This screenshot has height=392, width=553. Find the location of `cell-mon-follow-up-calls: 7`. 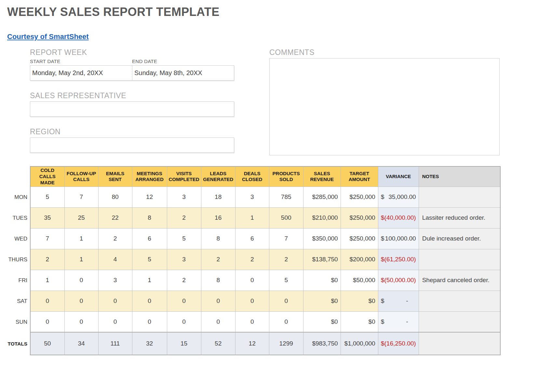

cell-mon-follow-up-calls: 7 is located at coordinates (81, 197).